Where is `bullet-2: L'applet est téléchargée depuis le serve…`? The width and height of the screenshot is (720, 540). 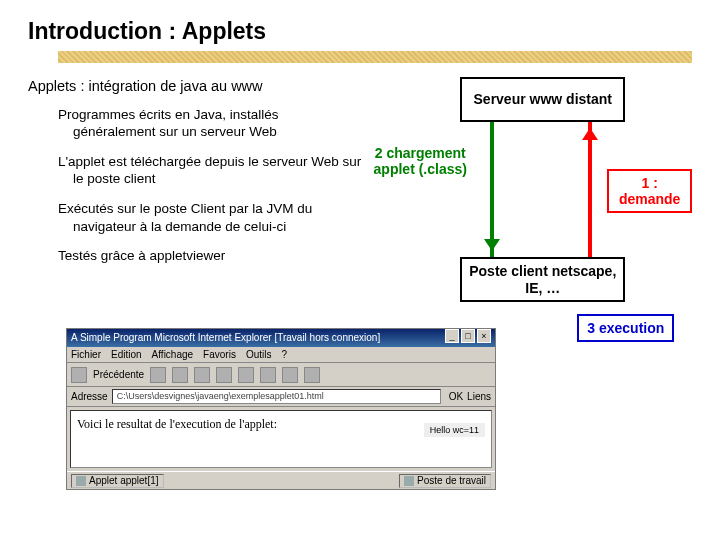
bullet-2: L'applet est téléchargée depuis le serve… is located at coordinates (210, 170).